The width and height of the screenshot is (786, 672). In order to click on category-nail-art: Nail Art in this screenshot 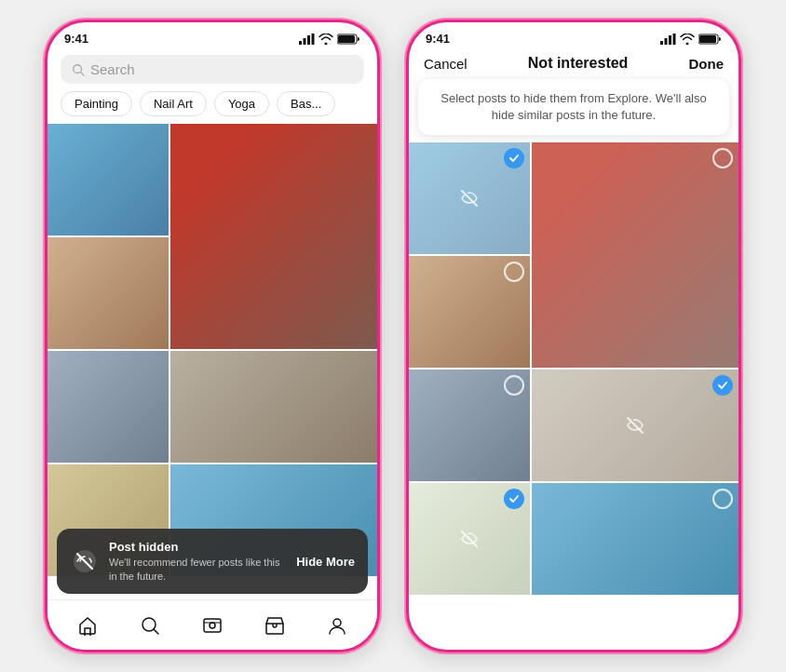, I will do `click(173, 104)`.